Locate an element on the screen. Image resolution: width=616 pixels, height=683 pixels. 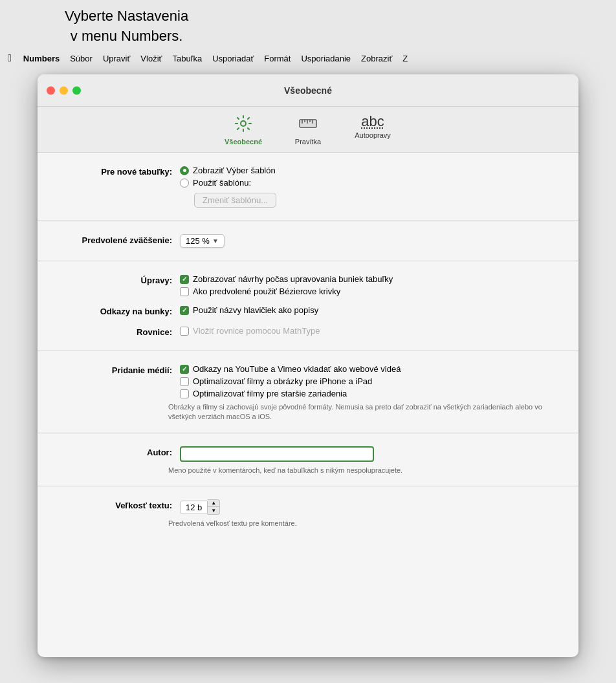
row-edits: Úpravy: Zobrazovať návrhy počas upravova… is located at coordinates (308, 285).